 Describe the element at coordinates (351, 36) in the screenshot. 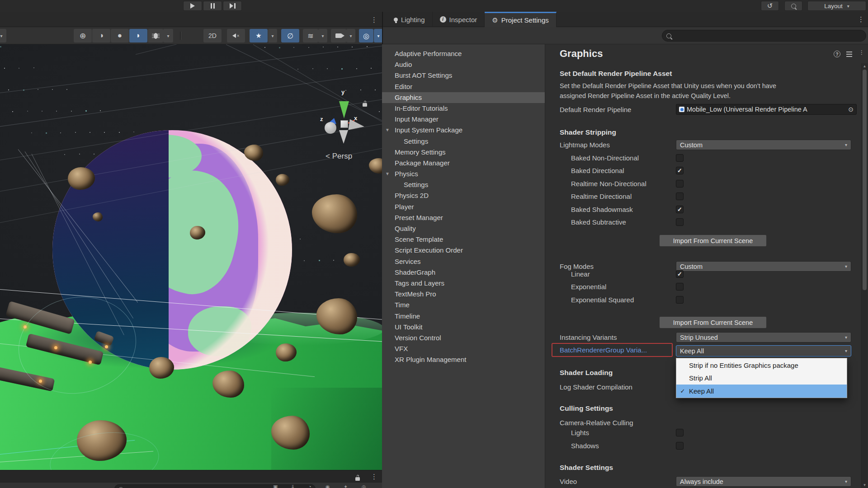

I see `camera-settings-dropdown: ▾` at that location.